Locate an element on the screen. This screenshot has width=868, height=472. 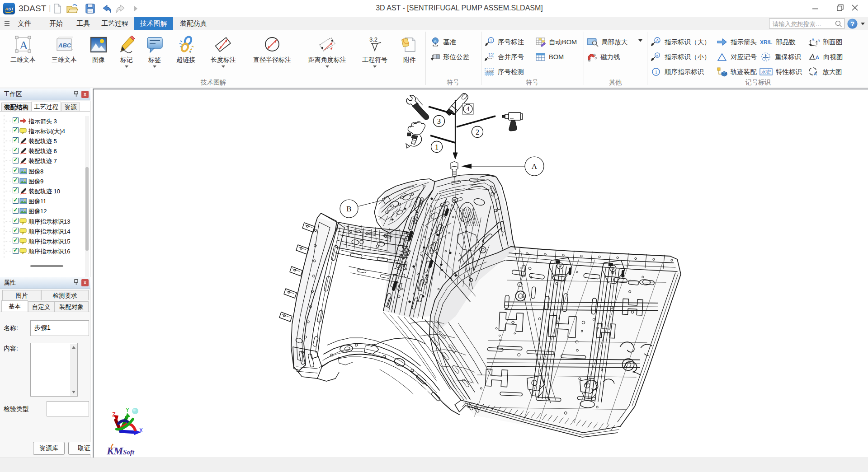
svg-text: a is located at coordinates (657, 55).